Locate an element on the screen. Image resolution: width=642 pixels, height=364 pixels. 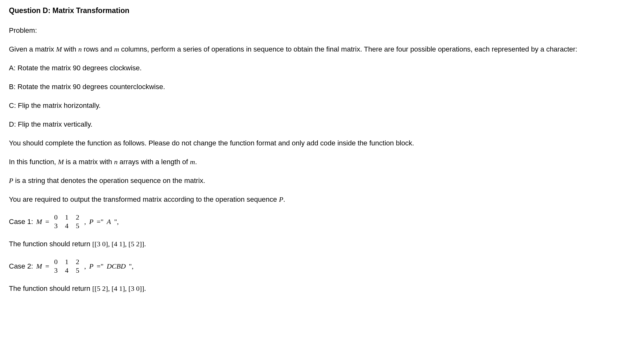
operation-b: B: Rotate the matrix 90 degrees counterc… is located at coordinates (321, 87).